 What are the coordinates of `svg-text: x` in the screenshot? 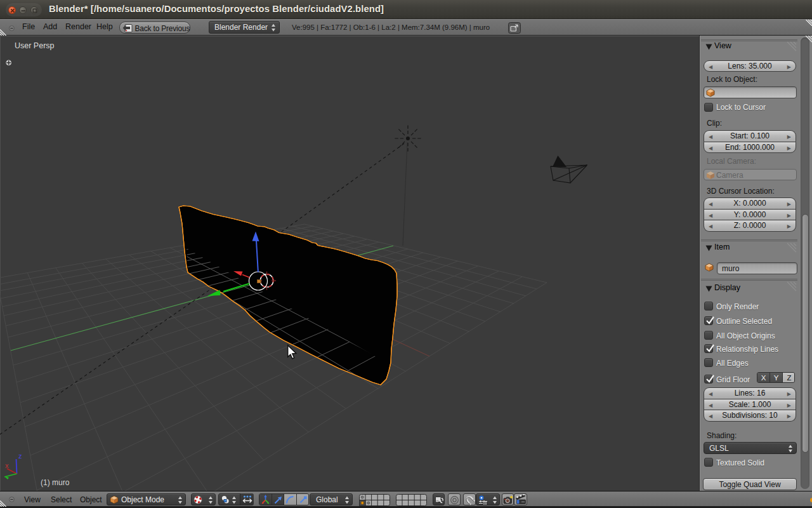 It's located at (7, 465).